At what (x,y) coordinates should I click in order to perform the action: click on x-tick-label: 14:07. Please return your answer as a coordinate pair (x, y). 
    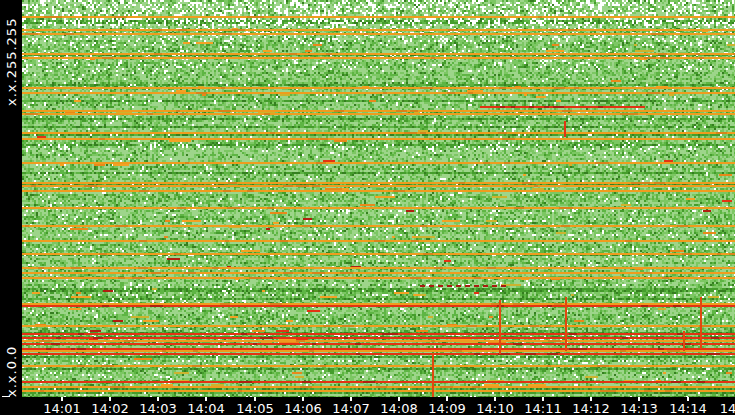
    Looking at the image, I should click on (350, 408).